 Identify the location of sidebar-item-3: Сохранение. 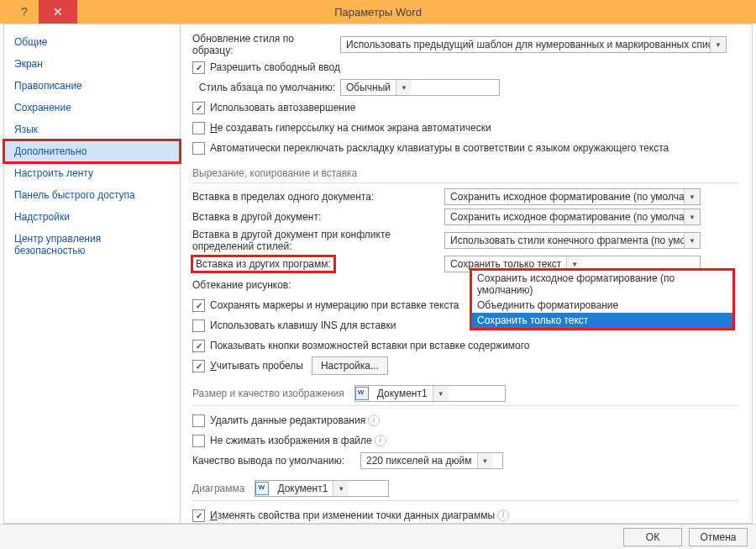
(92, 108).